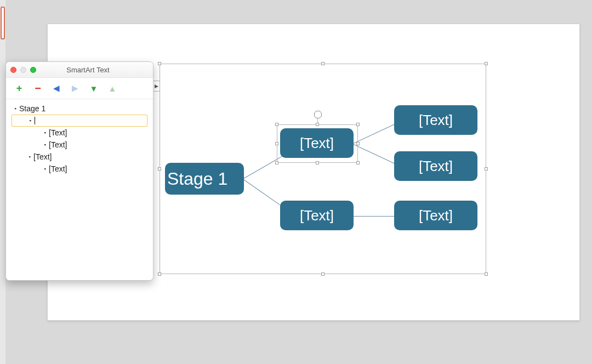  I want to click on promote-button: ◀, so click(56, 88).